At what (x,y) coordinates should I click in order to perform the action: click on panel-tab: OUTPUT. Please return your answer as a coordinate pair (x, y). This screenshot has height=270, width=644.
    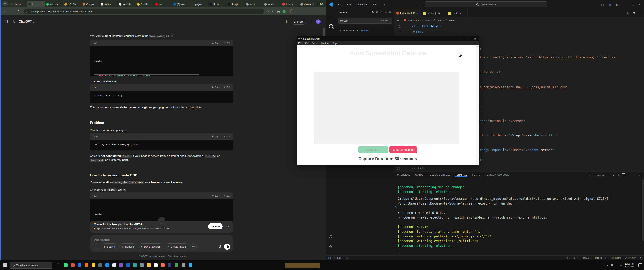
    Looking at the image, I should click on (420, 175).